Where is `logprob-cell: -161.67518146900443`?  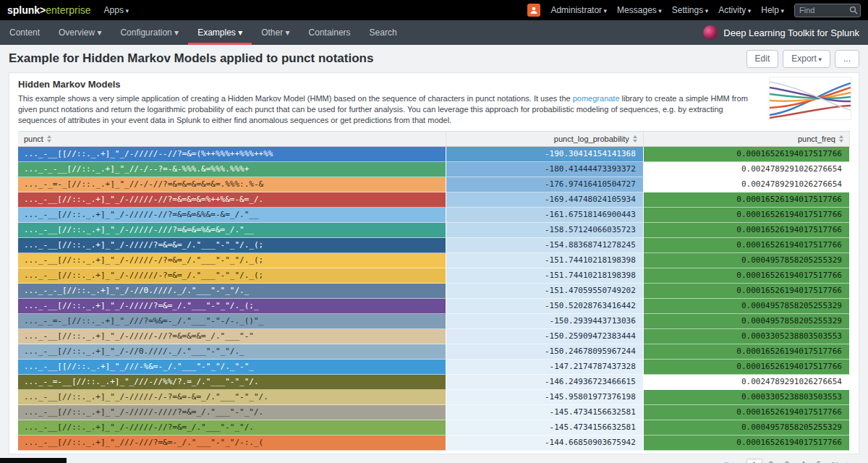 logprob-cell: -161.67518146900443 is located at coordinates (545, 216).